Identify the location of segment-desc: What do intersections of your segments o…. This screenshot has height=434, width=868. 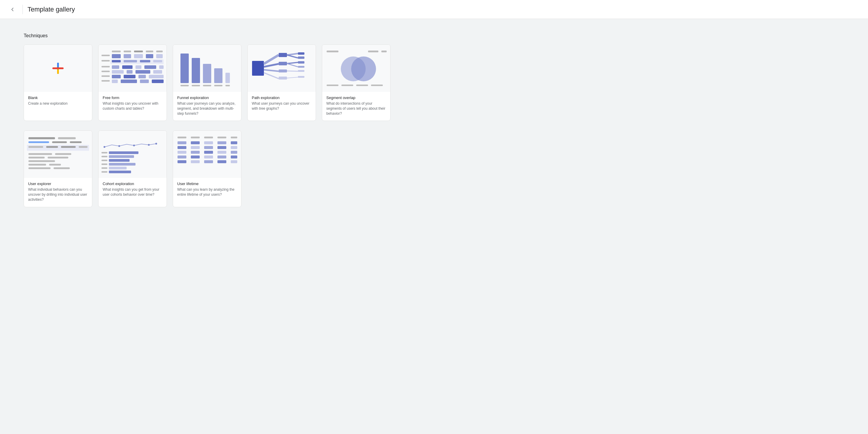
(356, 108).